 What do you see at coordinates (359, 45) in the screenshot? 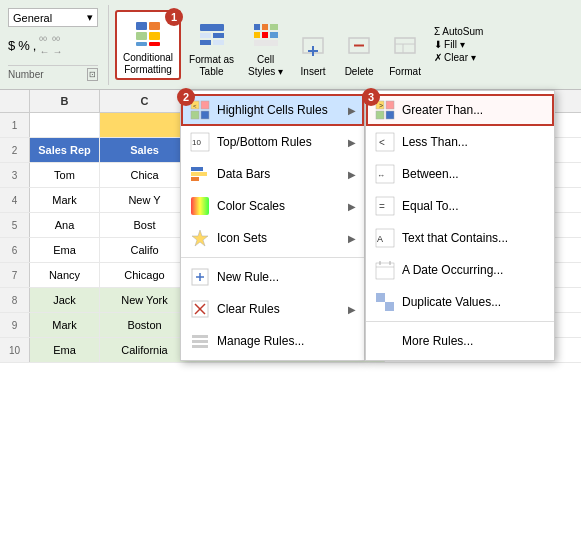
I see `delete-button: Delete` at bounding box center [359, 45].